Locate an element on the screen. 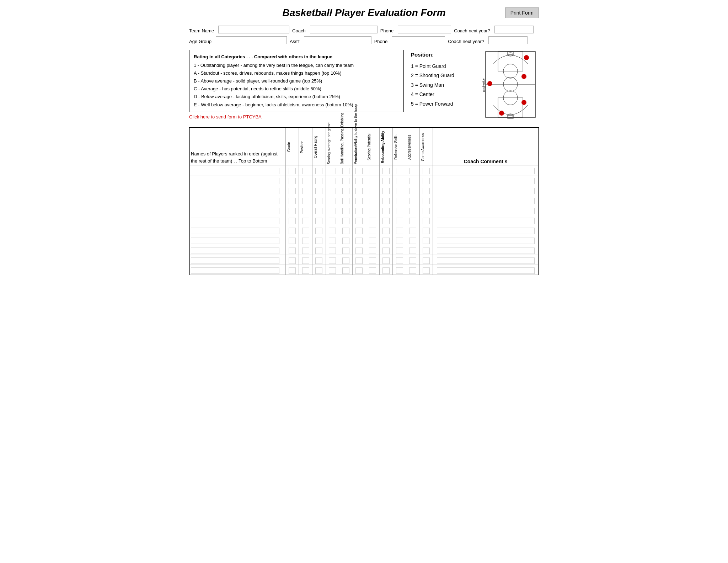  age-group-input is located at coordinates (251, 40).